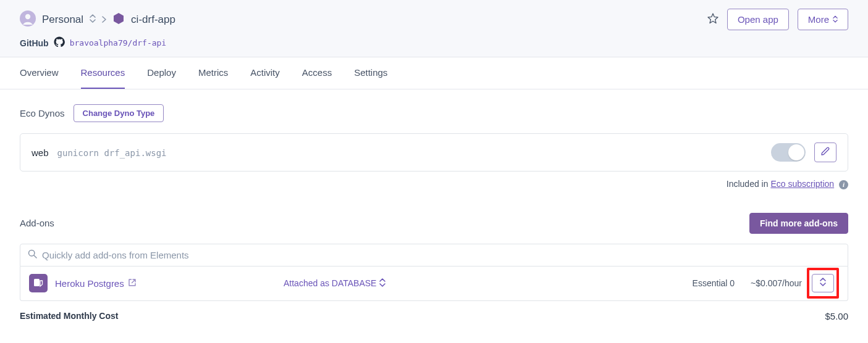 The height and width of the screenshot is (343, 868). Describe the element at coordinates (169, 284) in the screenshot. I see `addon-name-link: Heroku Postgres` at that location.